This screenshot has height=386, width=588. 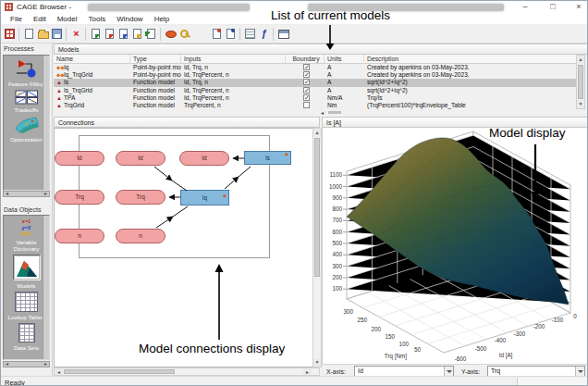 I want to click on table-row: ▲TPA Function model Id, TrqPercent, n Nm…, so click(x=314, y=98).